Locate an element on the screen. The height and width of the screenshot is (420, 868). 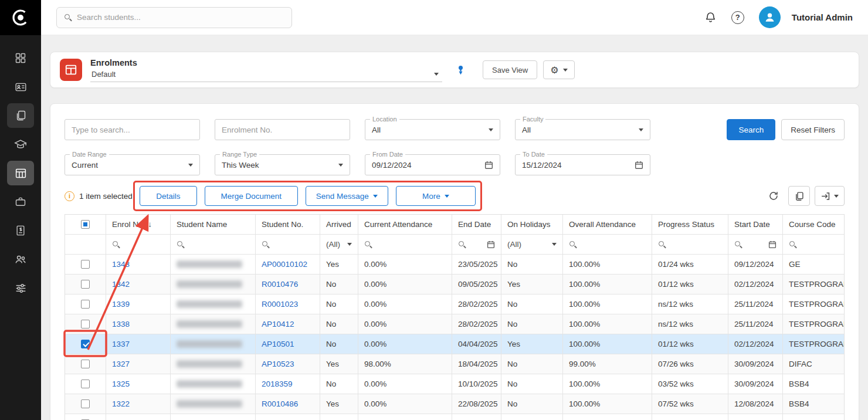
table-row is located at coordinates (455, 417).